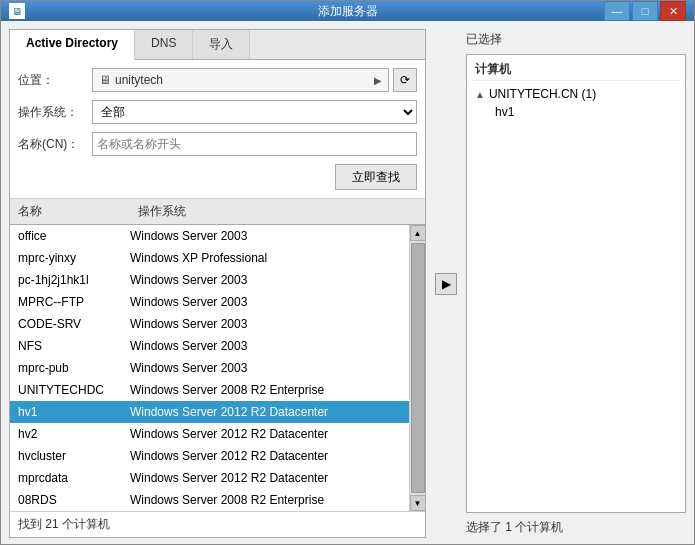 The image size is (695, 545). Describe the element at coordinates (218, 177) in the screenshot. I see `search-btn-row: 立即查找` at that location.